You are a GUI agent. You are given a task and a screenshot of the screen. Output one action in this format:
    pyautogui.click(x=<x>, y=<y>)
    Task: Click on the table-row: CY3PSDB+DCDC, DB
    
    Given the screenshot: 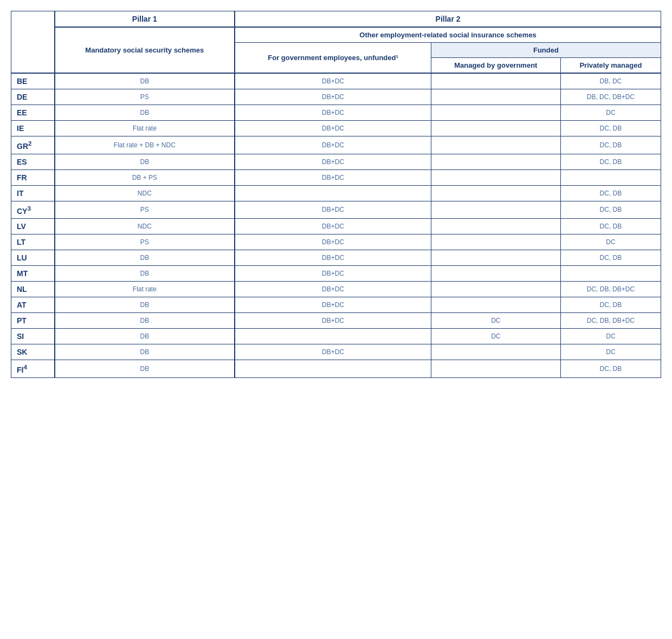 What is the action you would take?
    pyautogui.click(x=336, y=210)
    